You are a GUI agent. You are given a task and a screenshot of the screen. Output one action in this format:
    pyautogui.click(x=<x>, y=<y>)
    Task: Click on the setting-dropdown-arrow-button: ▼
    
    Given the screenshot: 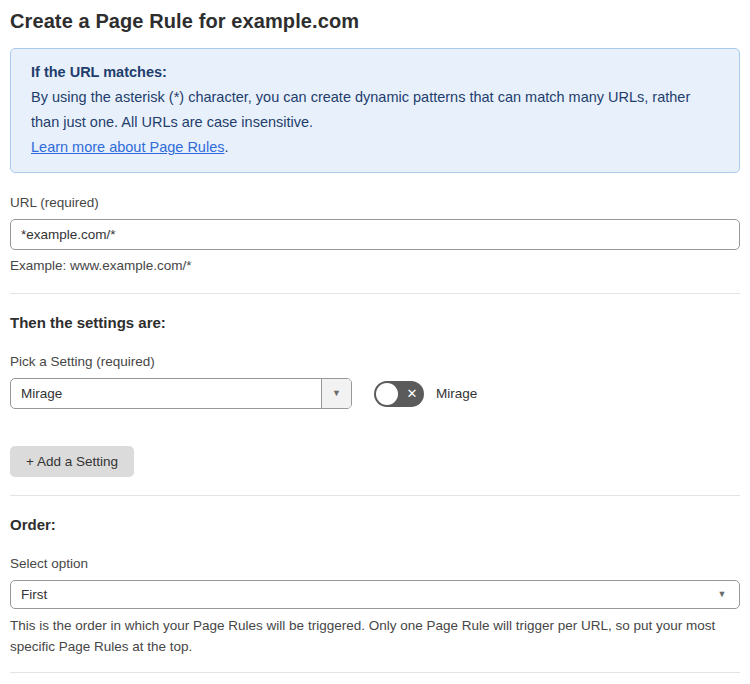 What is the action you would take?
    pyautogui.click(x=336, y=394)
    